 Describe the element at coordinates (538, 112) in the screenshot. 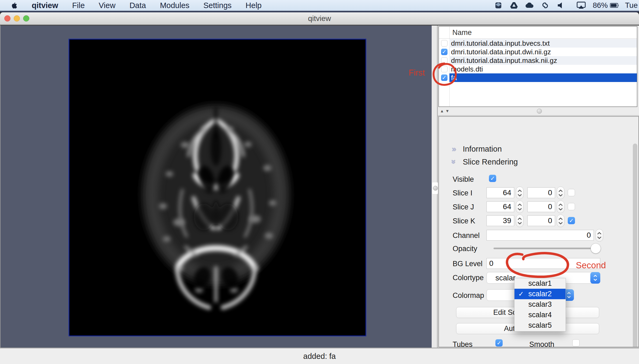

I see `list-panel-splitter: ▲ ▼` at that location.